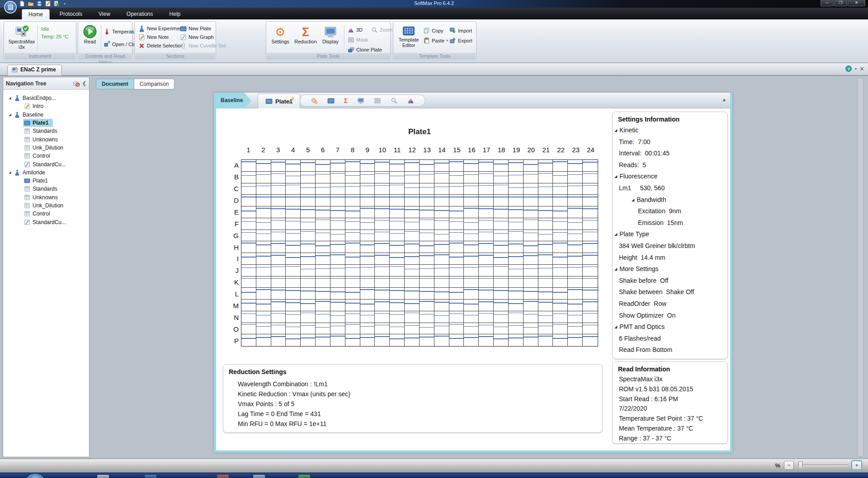 This screenshot has width=868, height=478. Describe the element at coordinates (427, 247) in the screenshot. I see `well-H13` at that location.